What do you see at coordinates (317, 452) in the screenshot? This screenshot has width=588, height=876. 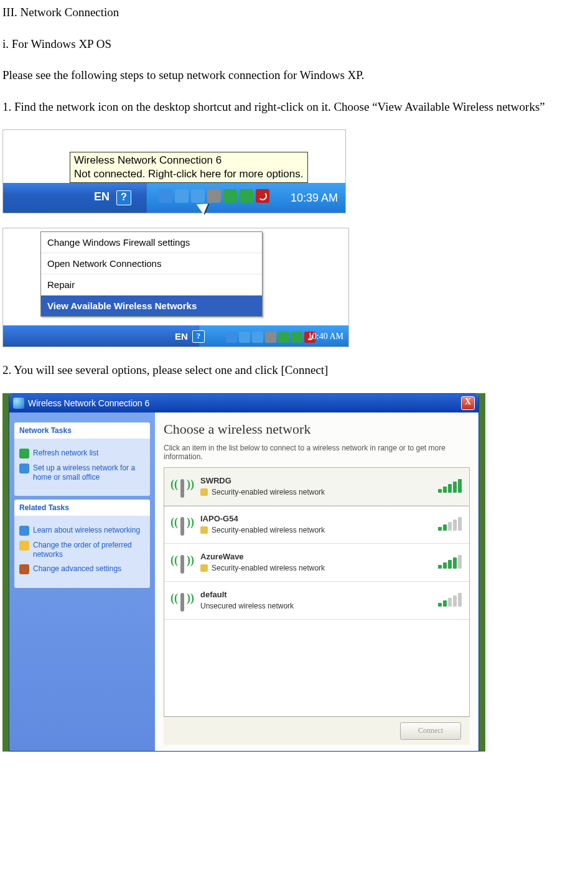 I see `main-hint: Click an item in the list below to conne…` at bounding box center [317, 452].